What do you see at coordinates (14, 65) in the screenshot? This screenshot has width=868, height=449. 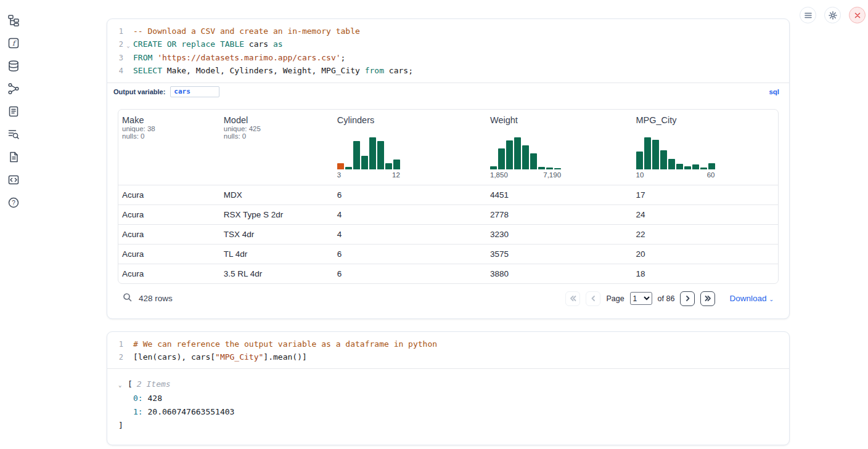 I see `database-icon` at bounding box center [14, 65].